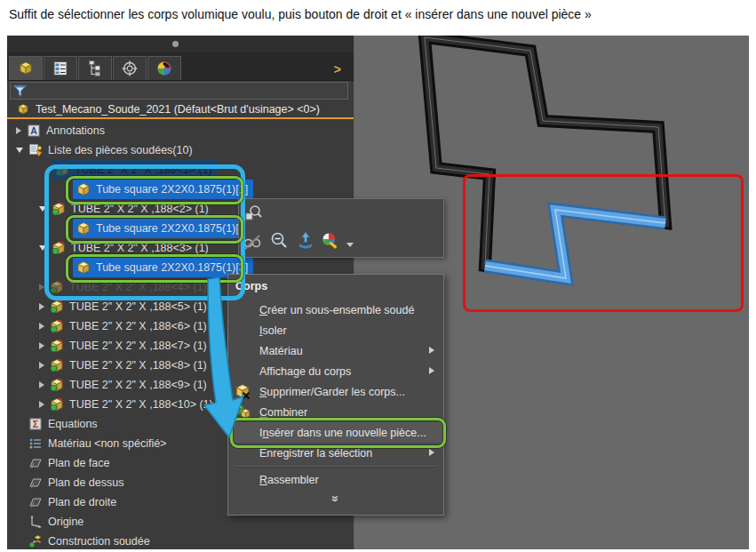 This screenshot has width=756, height=552. Describe the element at coordinates (338, 69) in the screenshot. I see `tab-overflow-chevron-icon: >` at that location.